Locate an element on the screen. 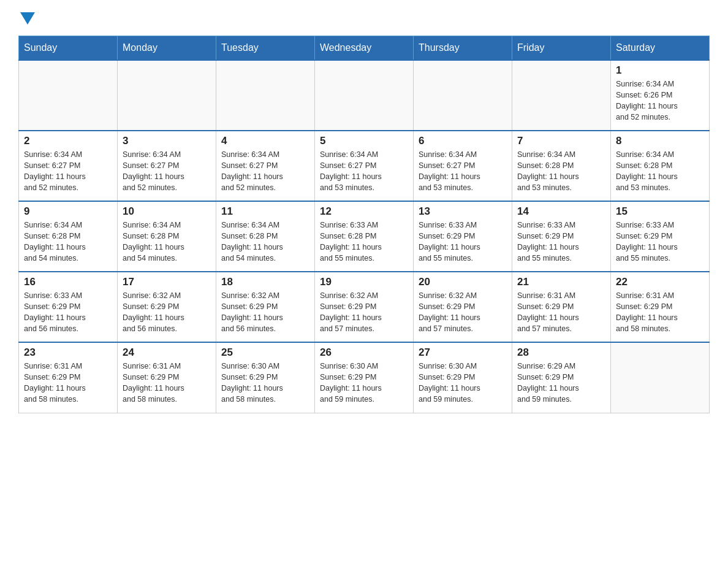  calendar-cell: 6Sunrise: 6:34 AM Sunset: 6:27 PM Daylig… is located at coordinates (463, 166).